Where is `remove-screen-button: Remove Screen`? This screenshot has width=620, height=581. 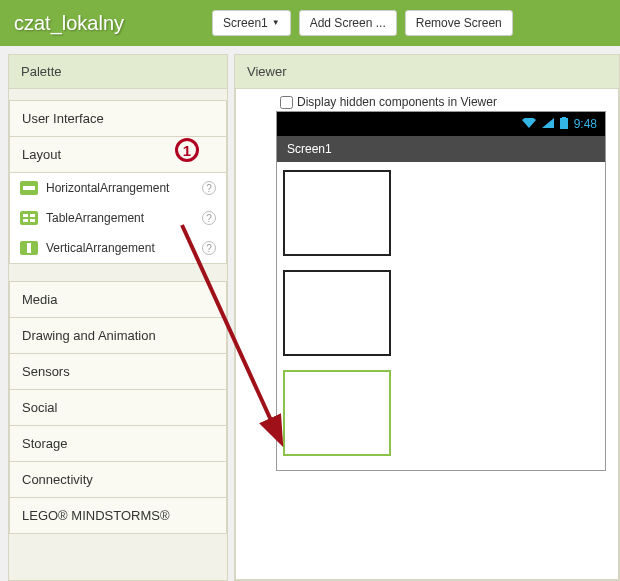
remove-screen-button: Remove Screen is located at coordinates (459, 23).